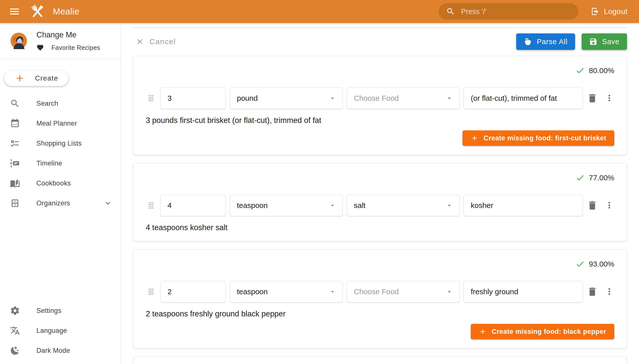 The width and height of the screenshot is (639, 364). I want to click on sidebar-bottom-group: Settings Language Dark Mode, so click(61, 332).